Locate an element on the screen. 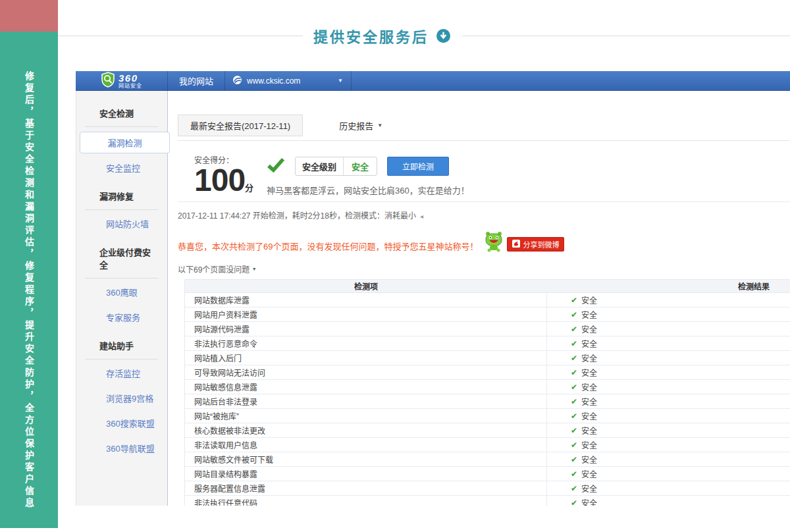 The image size is (790, 532). security-level-label: 安全级别 is located at coordinates (319, 166).